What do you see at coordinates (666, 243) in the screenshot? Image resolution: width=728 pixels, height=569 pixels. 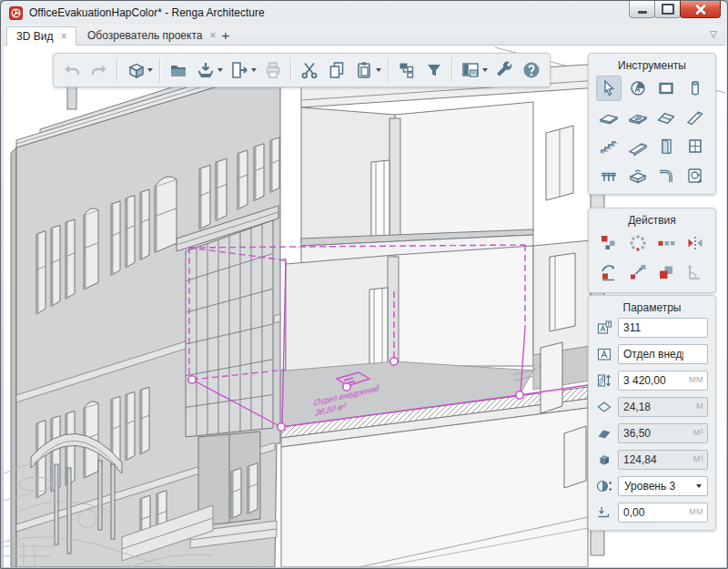 I see `linear-array-icon` at bounding box center [666, 243].